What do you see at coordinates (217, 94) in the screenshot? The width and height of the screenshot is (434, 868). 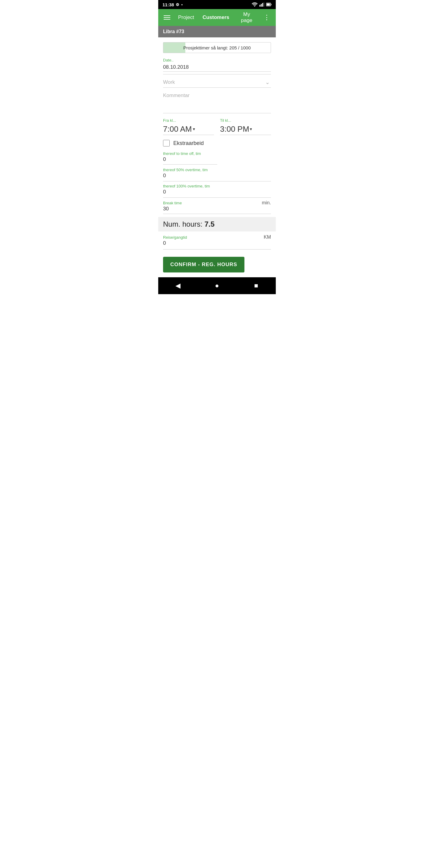 I see `kommentar-label: Kommentar` at bounding box center [217, 94].